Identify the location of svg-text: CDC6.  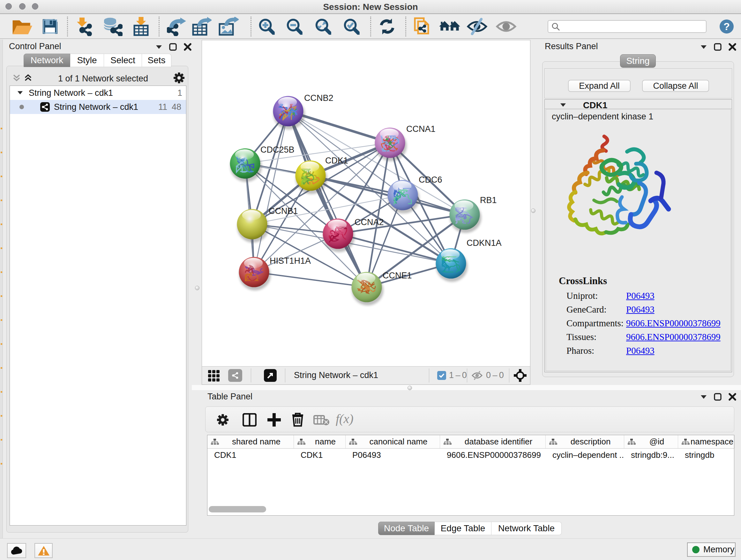
(430, 180).